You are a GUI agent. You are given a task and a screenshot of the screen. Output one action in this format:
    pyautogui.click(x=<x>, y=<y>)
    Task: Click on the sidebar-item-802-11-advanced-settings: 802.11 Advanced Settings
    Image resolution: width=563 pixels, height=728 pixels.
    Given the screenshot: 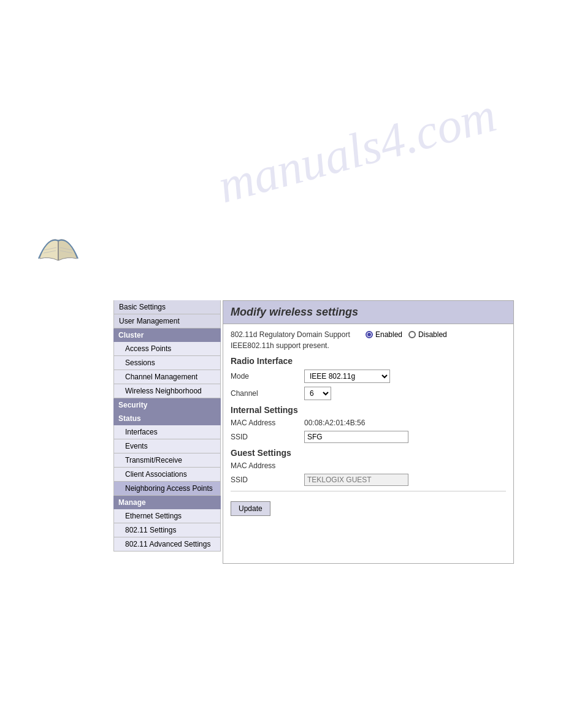 What is the action you would take?
    pyautogui.click(x=167, y=544)
    